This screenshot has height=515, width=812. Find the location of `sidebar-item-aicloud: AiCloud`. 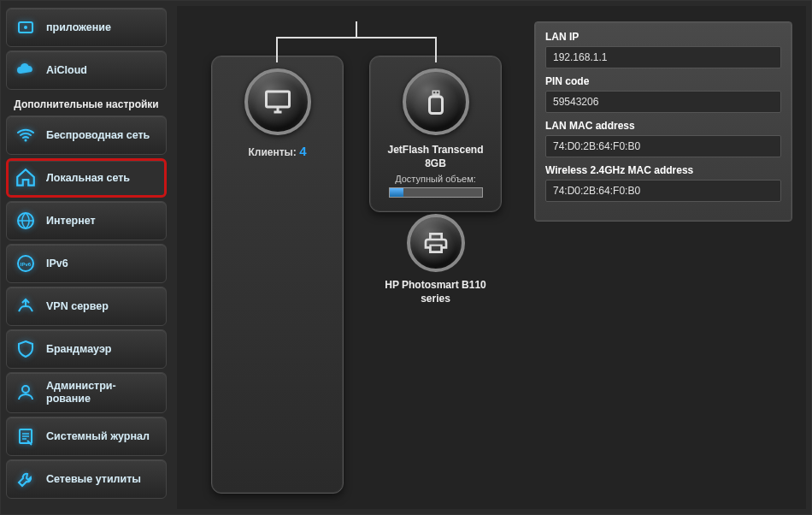

sidebar-item-aicloud: AiCloud is located at coordinates (86, 70).